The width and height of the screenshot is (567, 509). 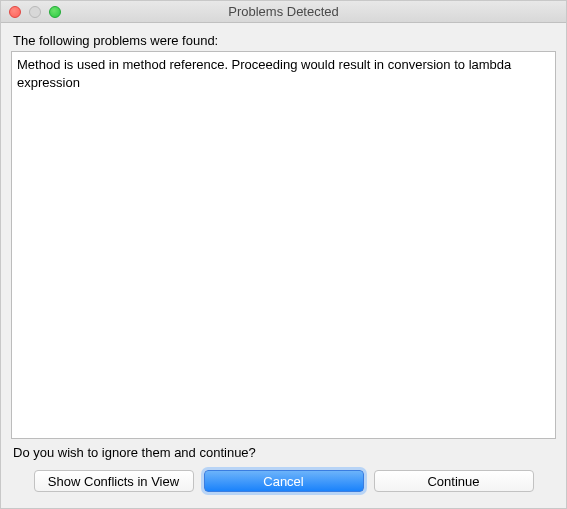 What do you see at coordinates (284, 484) in the screenshot?
I see `button-row: Show Conflicts in View Cancel Continue` at bounding box center [284, 484].